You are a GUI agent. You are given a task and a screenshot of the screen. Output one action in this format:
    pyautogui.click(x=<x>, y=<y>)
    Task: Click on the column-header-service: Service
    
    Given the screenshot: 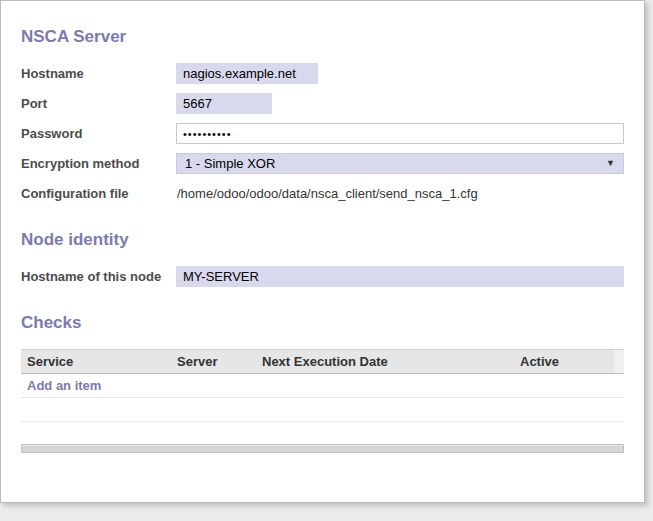 What is the action you would take?
    pyautogui.click(x=96, y=362)
    